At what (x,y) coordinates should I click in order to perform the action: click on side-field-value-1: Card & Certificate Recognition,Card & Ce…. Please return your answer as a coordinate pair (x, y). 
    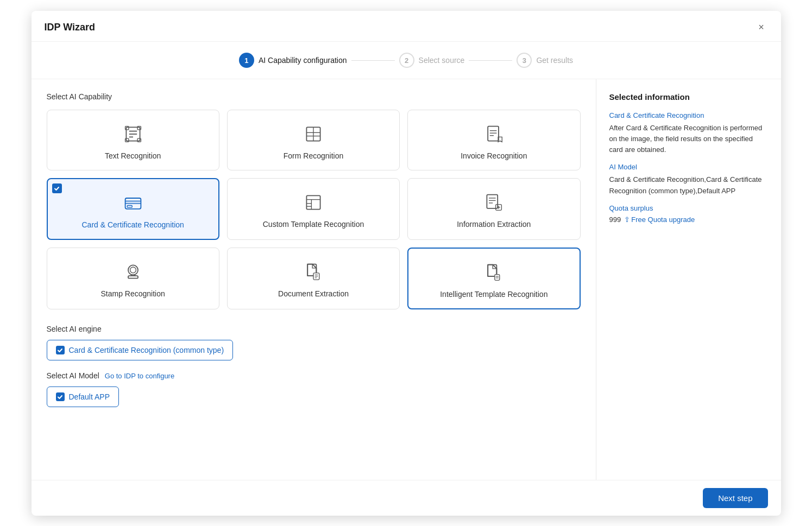
    Looking at the image, I should click on (689, 185).